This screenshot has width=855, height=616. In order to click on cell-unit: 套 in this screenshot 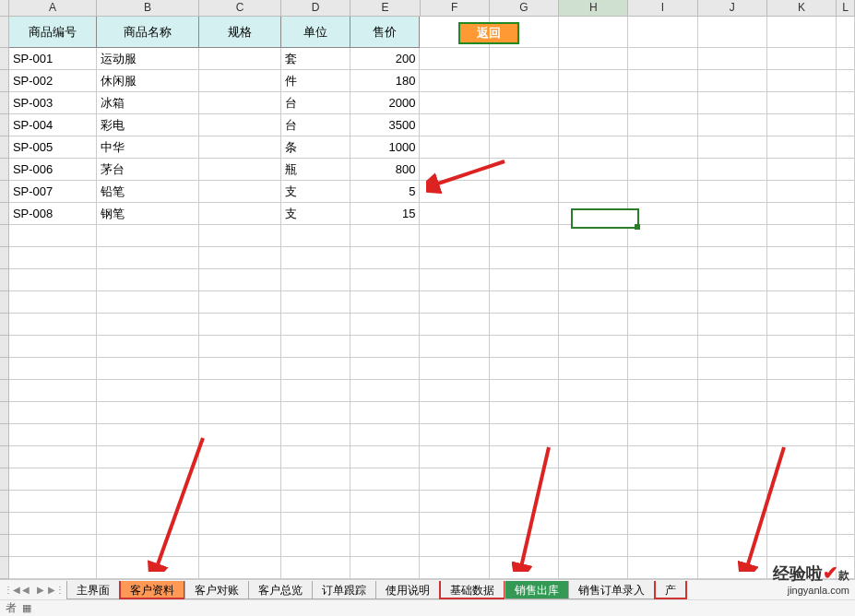, I will do `click(315, 59)`.